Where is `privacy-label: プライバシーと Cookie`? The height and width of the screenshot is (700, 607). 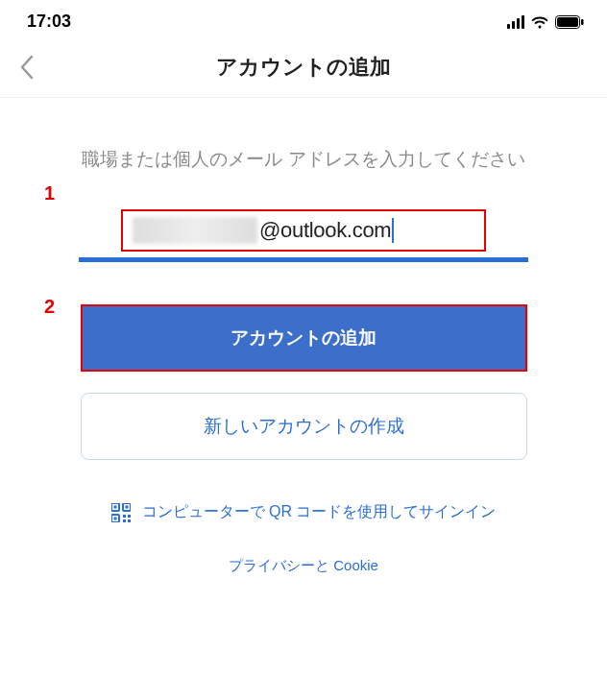 privacy-label: プライバシーと Cookie is located at coordinates (304, 565).